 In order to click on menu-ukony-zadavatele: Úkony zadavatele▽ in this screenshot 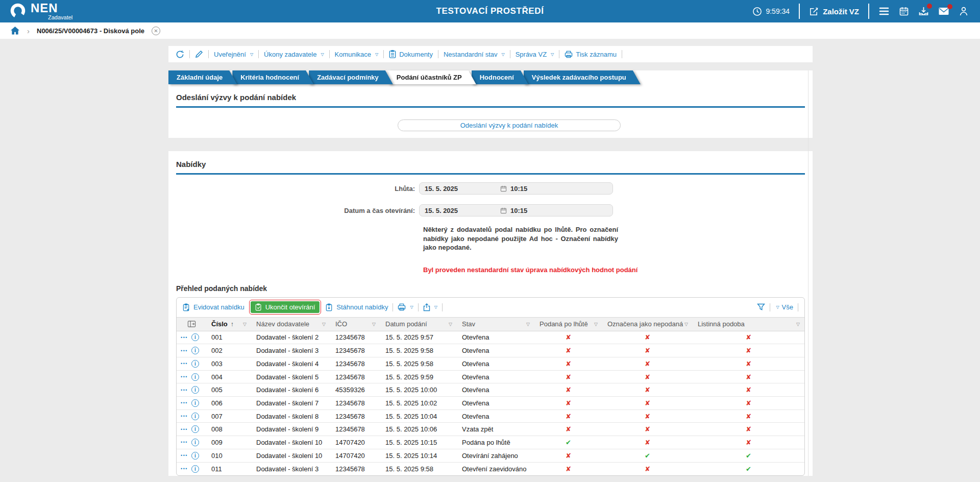, I will do `click(294, 54)`.